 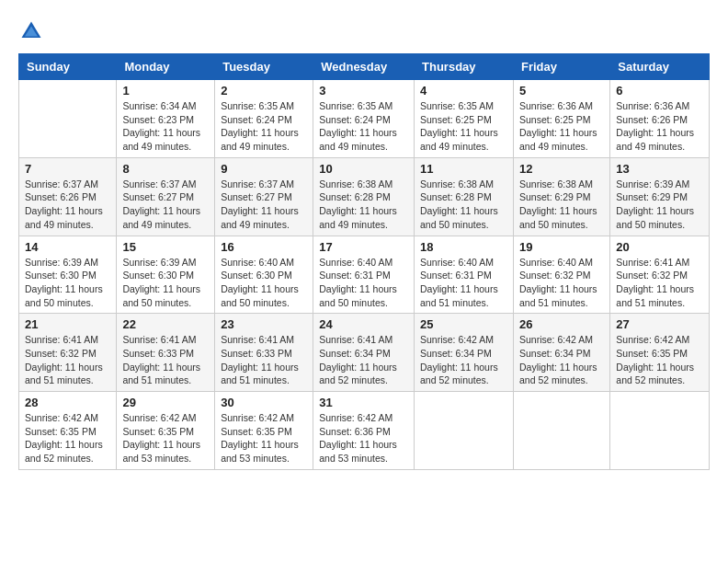 I want to click on calendar-week-row: 21Sunrise: 6:41 AMSunset: 6:32 PMDayligh…, so click(x=364, y=353).